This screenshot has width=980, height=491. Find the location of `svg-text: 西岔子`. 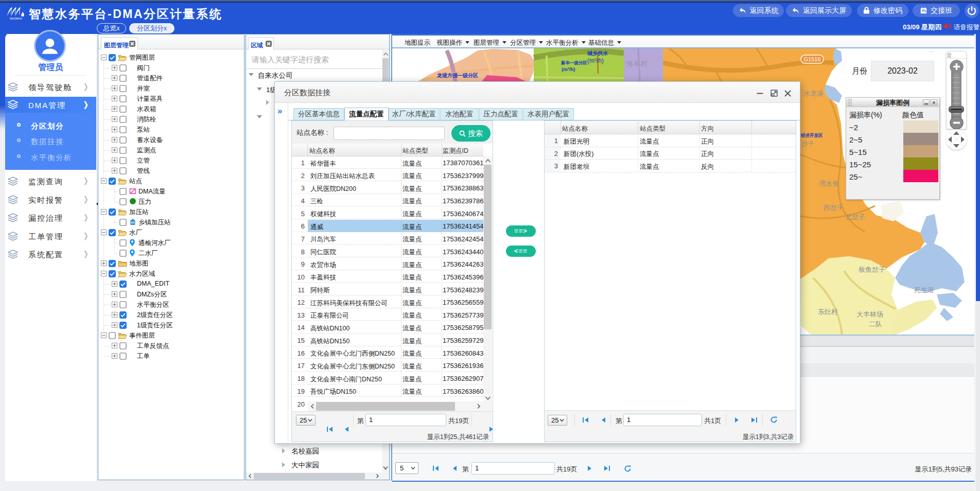

svg-text: 西岔子 is located at coordinates (834, 208).